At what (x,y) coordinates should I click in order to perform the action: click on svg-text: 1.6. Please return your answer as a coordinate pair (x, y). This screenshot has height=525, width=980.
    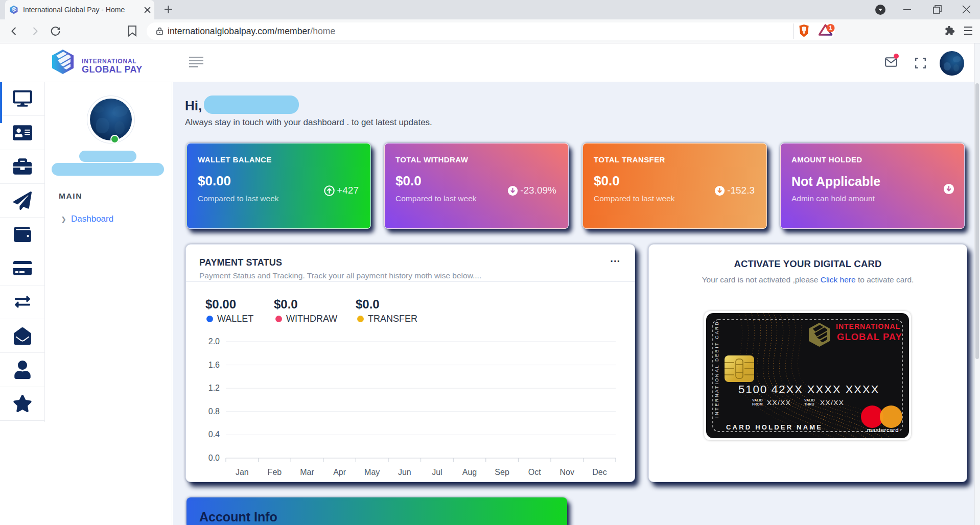
    Looking at the image, I should click on (214, 365).